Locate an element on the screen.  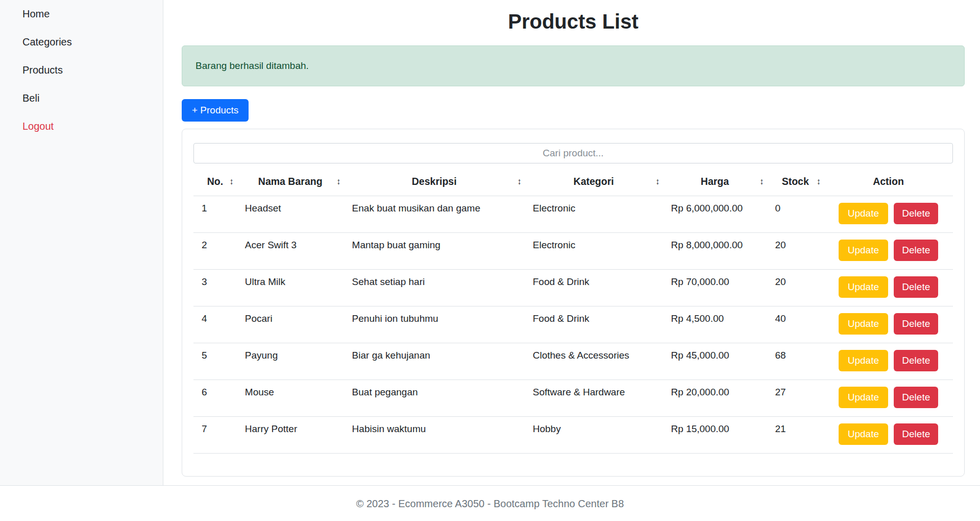
cell-deskripsi: Biar ga kehujanan is located at coordinates (434, 362).